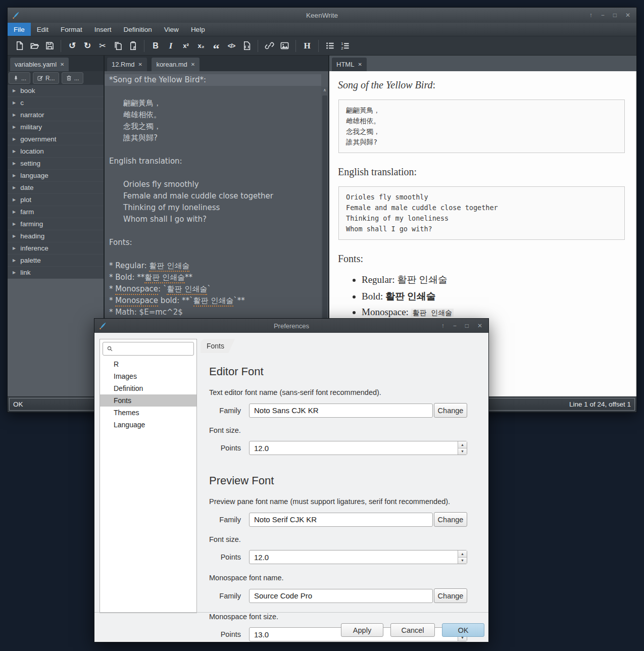 The height and width of the screenshot is (651, 644). Describe the element at coordinates (56, 188) in the screenshot. I see `tree-item-date: ▶date` at that location.